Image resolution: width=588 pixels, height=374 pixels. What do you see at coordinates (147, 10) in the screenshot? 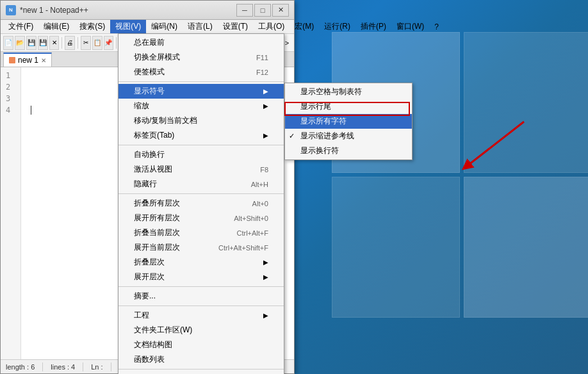
I see `title-bar: N *new 1 - Notepad++ ─ □ ✕` at bounding box center [147, 10].